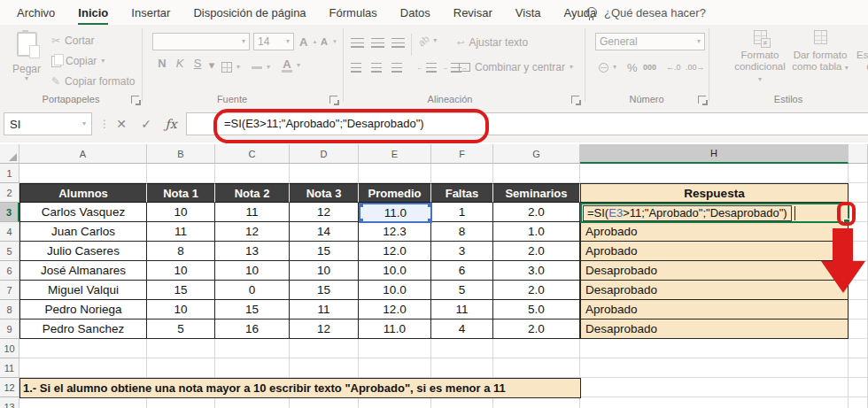 This screenshot has height=408, width=868. I want to click on cell-B13, so click(181, 403).